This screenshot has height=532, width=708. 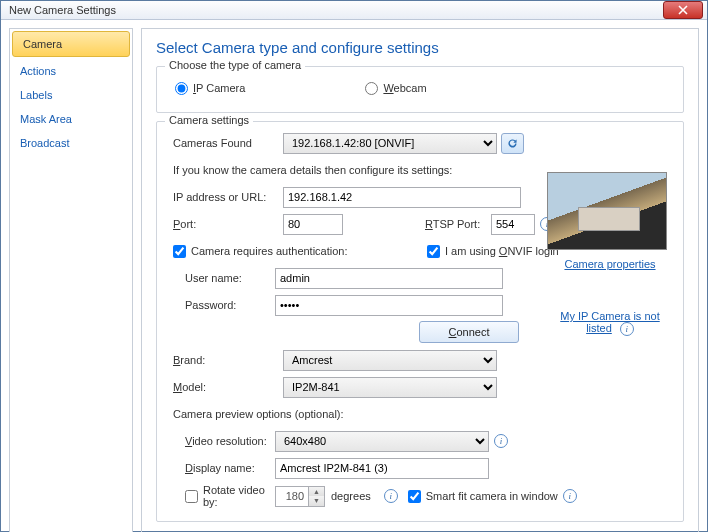 What do you see at coordinates (390, 360) in the screenshot?
I see `brand-select: Amcrest` at bounding box center [390, 360].